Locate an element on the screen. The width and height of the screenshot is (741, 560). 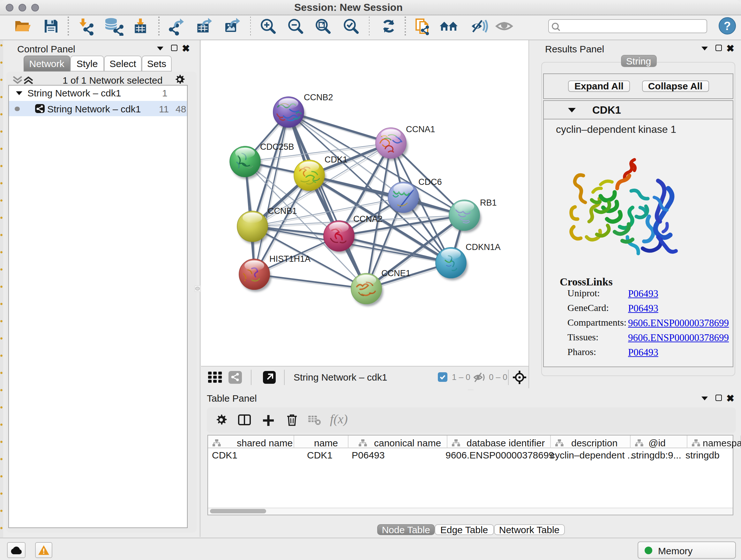
svg-text: CCNB1 is located at coordinates (282, 210).